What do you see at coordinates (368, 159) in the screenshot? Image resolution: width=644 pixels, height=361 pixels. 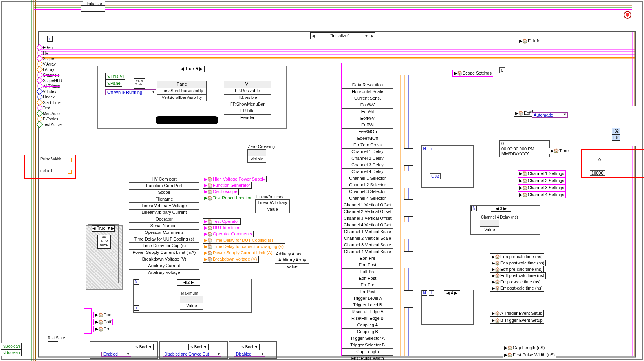 I see `scope-field: Channel 2 Delay` at bounding box center [368, 159].